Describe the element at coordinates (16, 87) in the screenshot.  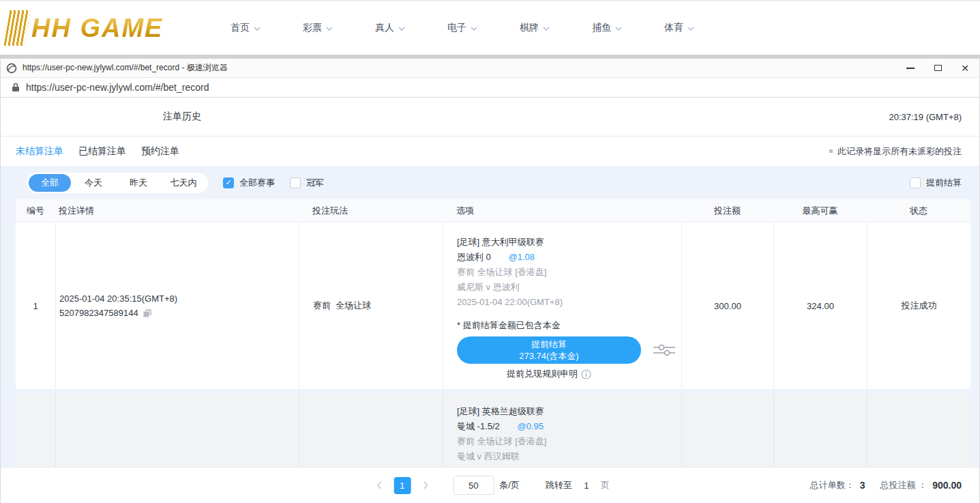
I see `lock-icon` at that location.